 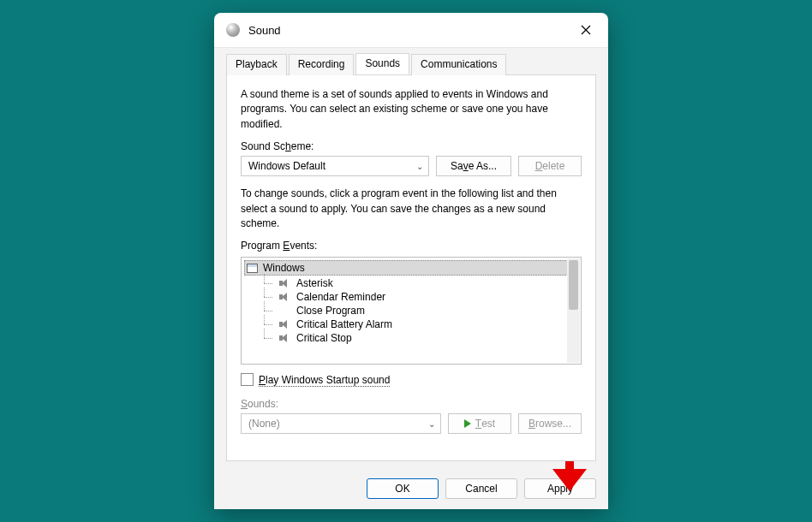 I want to click on scrollbar, so click(x=574, y=311).